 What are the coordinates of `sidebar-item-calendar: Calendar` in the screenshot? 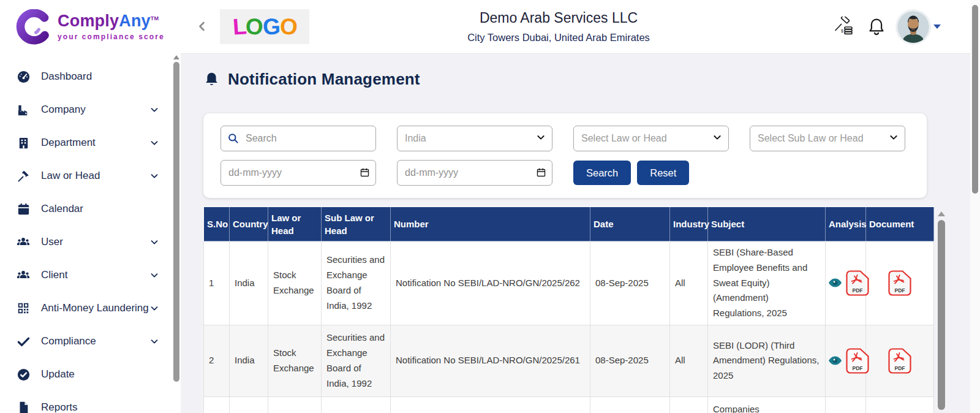 It's located at (91, 209).